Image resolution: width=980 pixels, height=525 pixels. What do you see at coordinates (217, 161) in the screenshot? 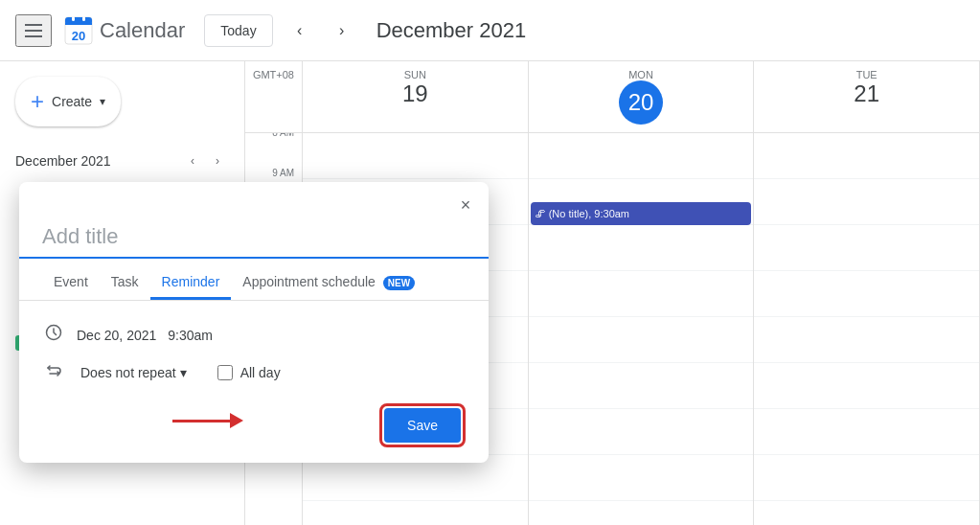
I see `mini-next-button: ›` at bounding box center [217, 161].